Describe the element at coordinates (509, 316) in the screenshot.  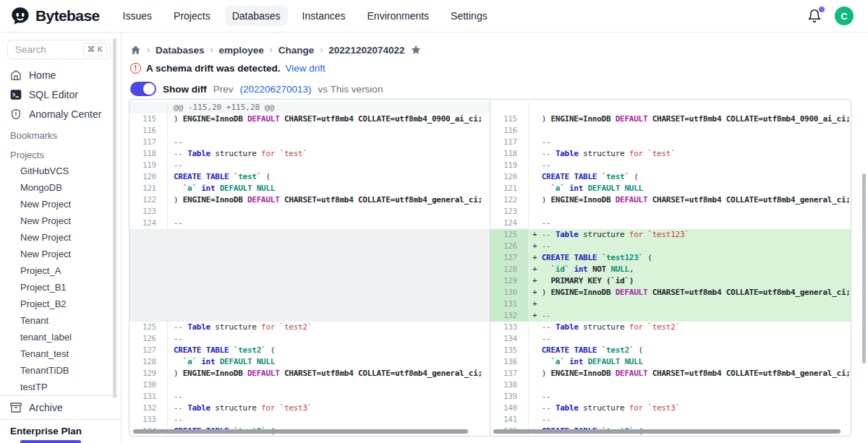
I see `line-number: 132` at that location.